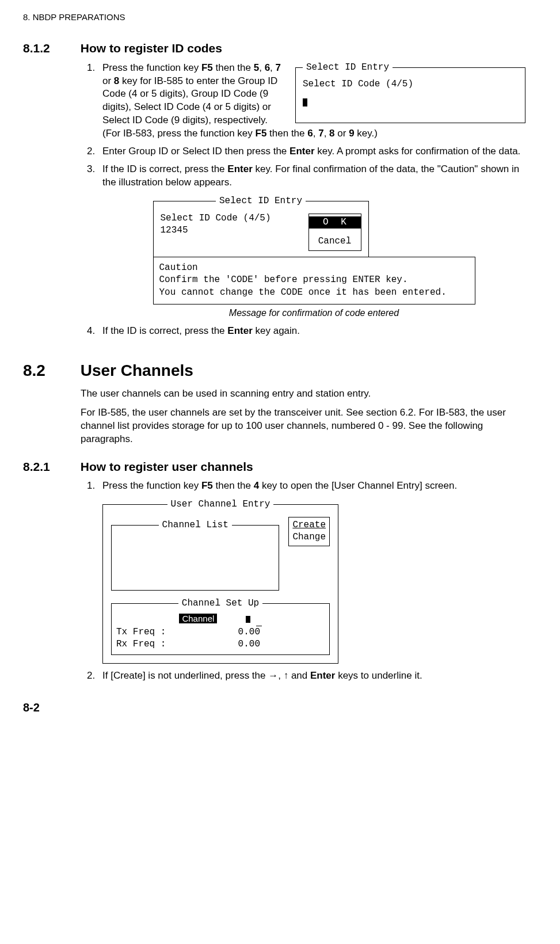 This screenshot has width=560, height=944. I want to click on step-1: Select ID Entry Select ID Code (4/5) Pre…, so click(312, 101).